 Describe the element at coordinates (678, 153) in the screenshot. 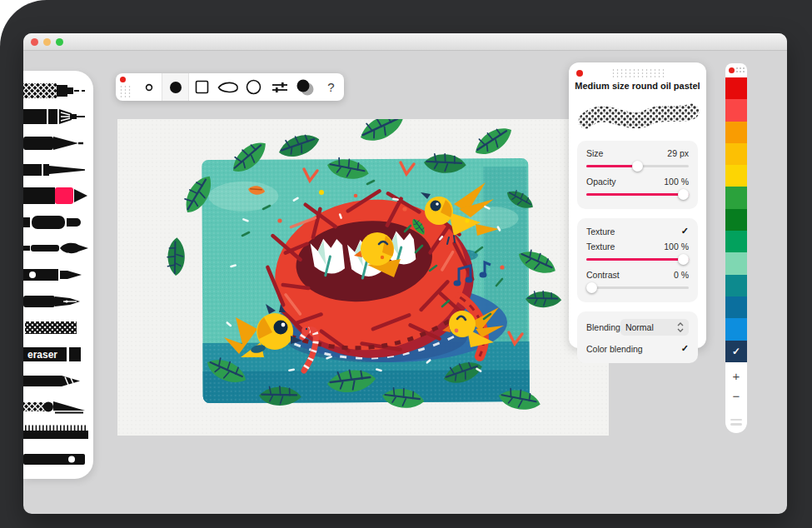

I see `size-value: 29 px` at that location.